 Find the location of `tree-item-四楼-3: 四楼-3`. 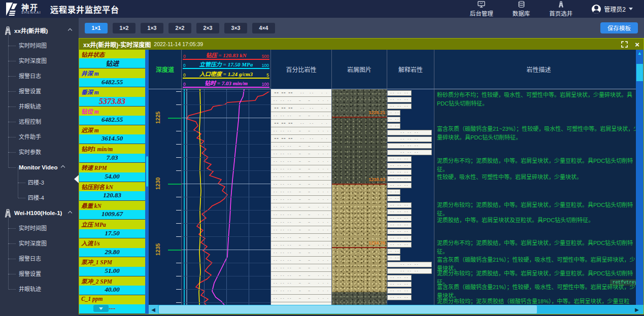

tree-item-四楼-3: 四楼-3 is located at coordinates (40, 183).